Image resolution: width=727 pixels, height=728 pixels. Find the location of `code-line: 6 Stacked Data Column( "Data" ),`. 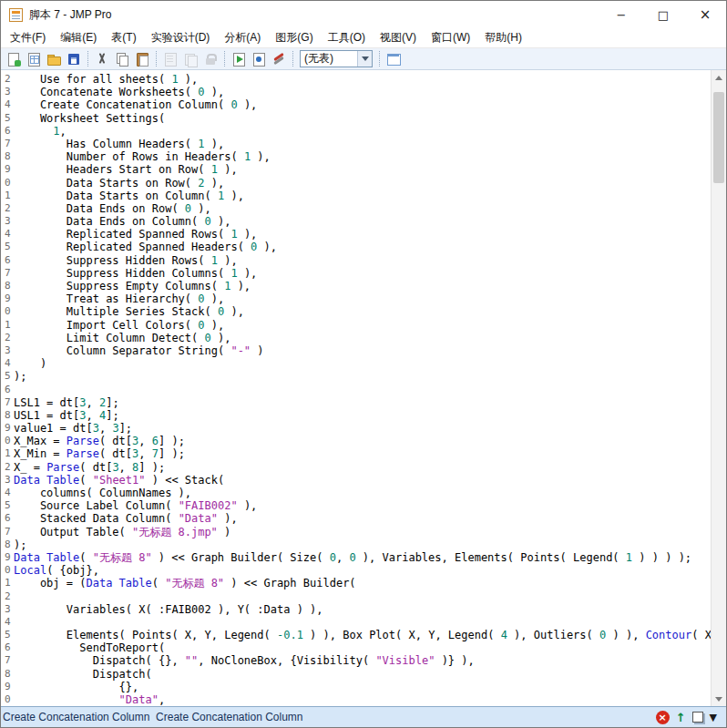

code-line: 6 Stacked Data Column( "Data" ), is located at coordinates (355, 518).